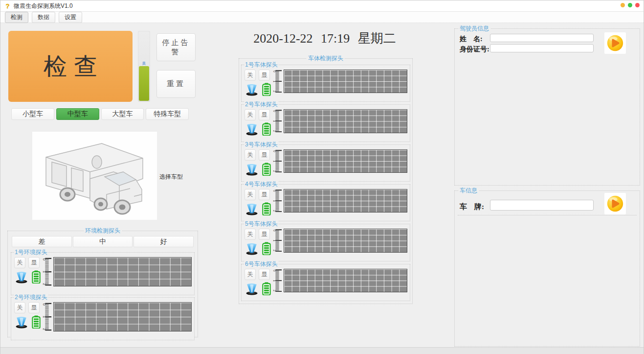  What do you see at coordinates (547, 268) in the screenshot?
I see `car-info-group: 车信息 车 牌:` at bounding box center [547, 268].